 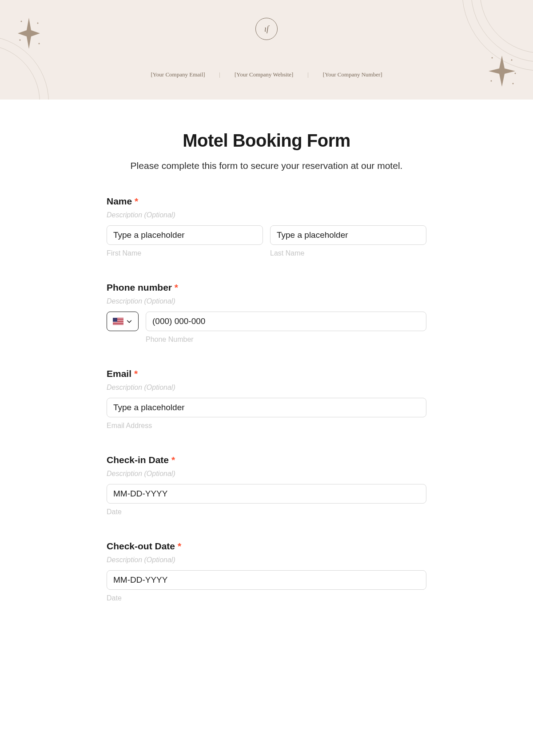 I want to click on phone-sublabel: Phone Number, so click(x=286, y=340).